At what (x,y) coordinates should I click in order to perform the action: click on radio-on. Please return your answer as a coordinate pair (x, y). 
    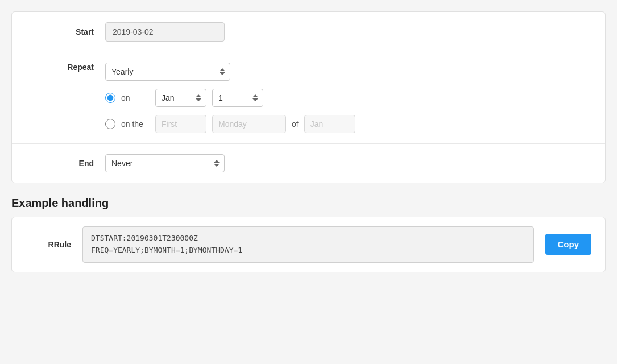
    Looking at the image, I should click on (110, 98).